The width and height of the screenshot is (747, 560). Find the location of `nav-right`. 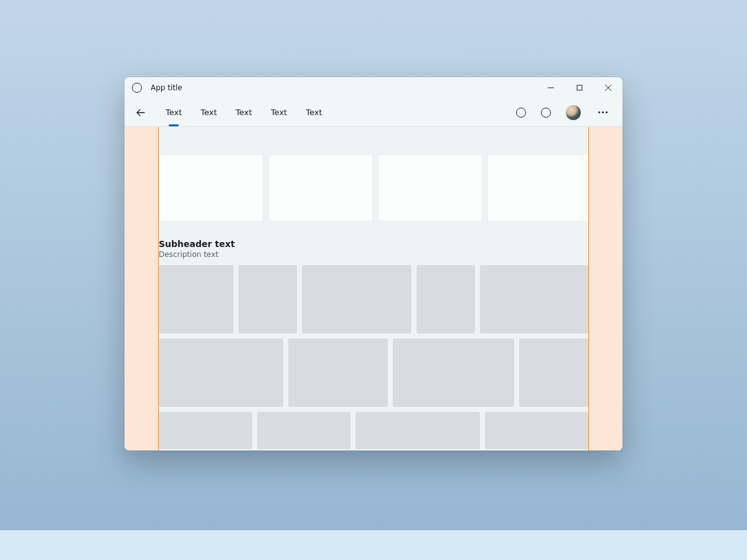

nav-right is located at coordinates (565, 113).